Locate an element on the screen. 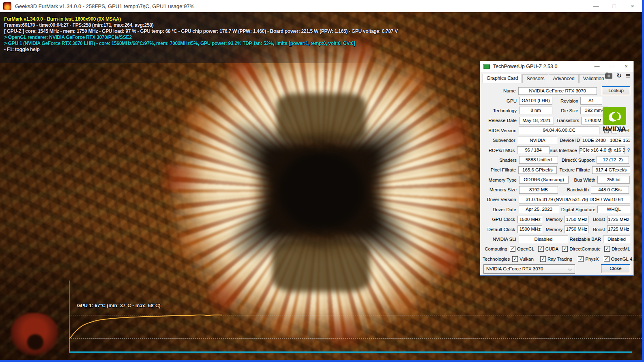 This screenshot has width=644, height=362. field-gpu-clock-memory: 1750 MHz is located at coordinates (577, 220).